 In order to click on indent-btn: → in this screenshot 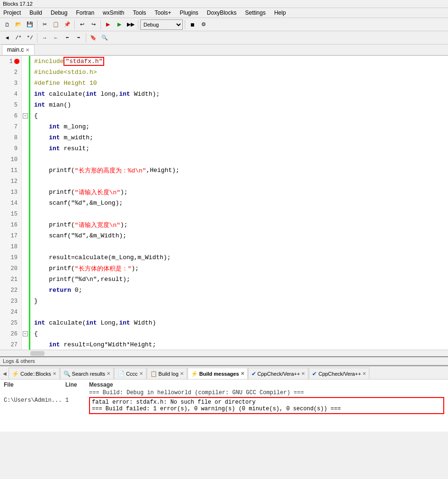, I will do `click(45, 38)`.